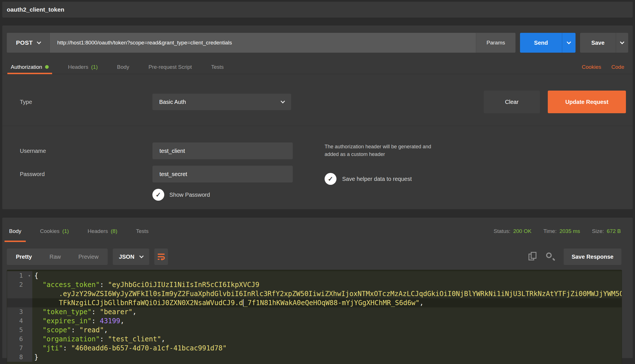  I want to click on tab-headers: Headers (1), so click(83, 67).